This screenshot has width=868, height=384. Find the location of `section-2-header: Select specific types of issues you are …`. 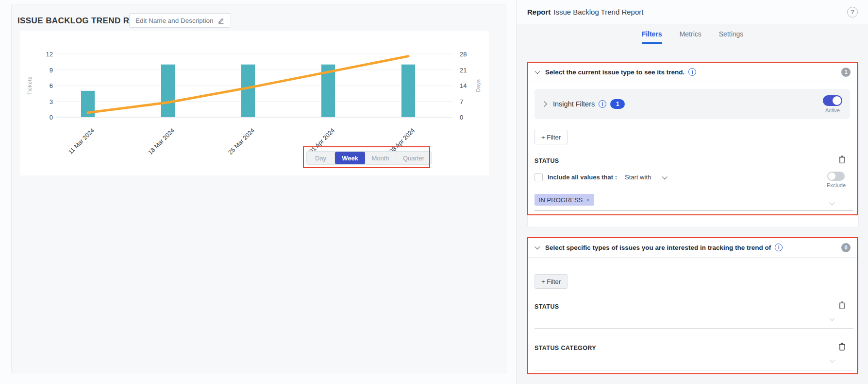

section-2-header: Select specific types of issues you are … is located at coordinates (693, 248).